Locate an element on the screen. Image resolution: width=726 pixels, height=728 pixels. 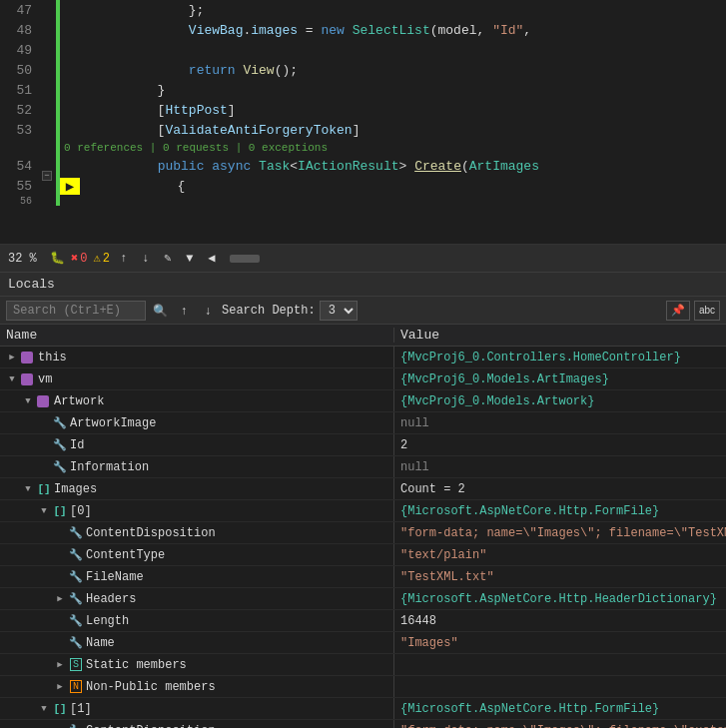
dropdown-icon: ▼ is located at coordinates (190, 259).